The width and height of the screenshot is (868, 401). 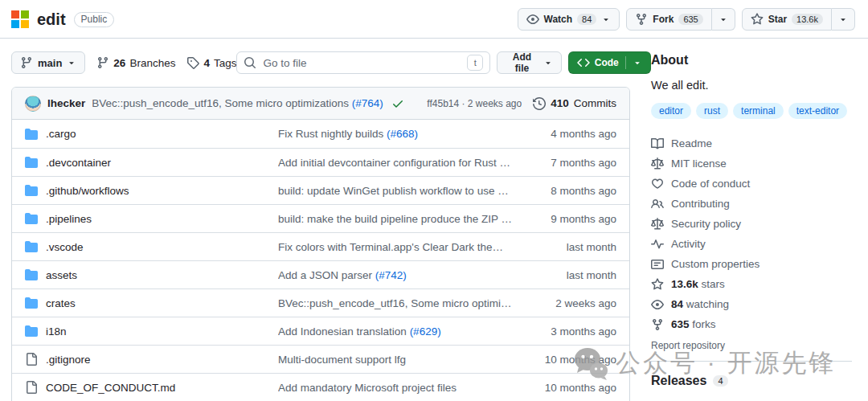 What do you see at coordinates (818, 111) in the screenshot?
I see `topic-pill-text-editor: text-editor` at bounding box center [818, 111].